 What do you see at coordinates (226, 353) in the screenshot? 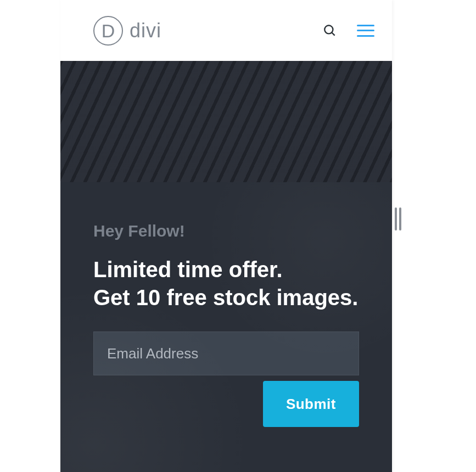
I see `email-field` at bounding box center [226, 353].